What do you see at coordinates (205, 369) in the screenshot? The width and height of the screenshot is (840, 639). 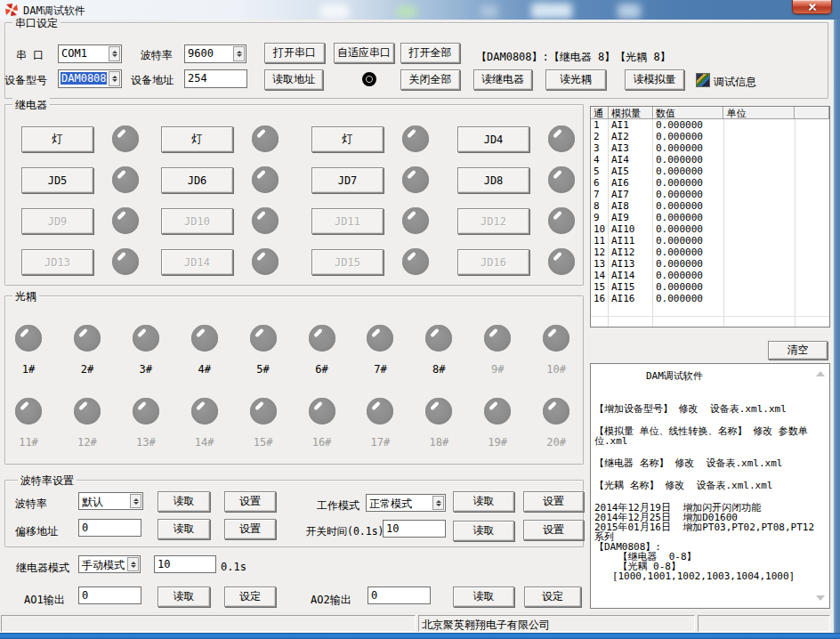 I see `opto-label-4: 4#` at bounding box center [205, 369].